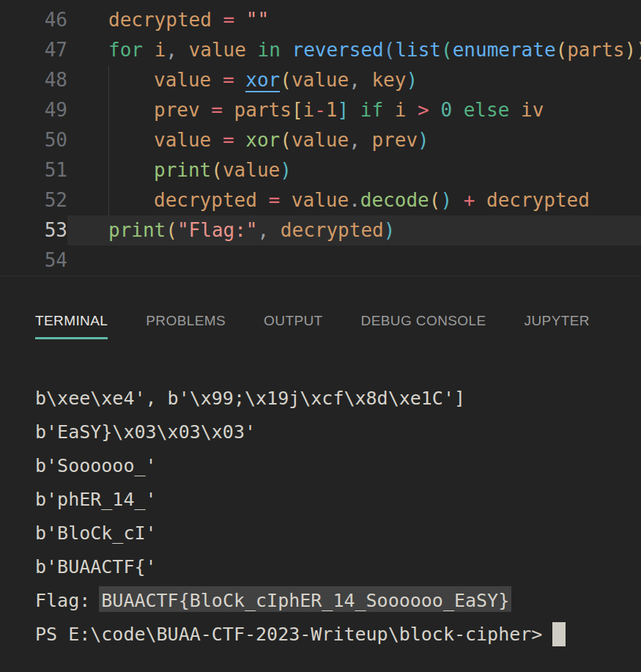  I want to click on code-content: print("Flag:", decrypted), so click(355, 230).